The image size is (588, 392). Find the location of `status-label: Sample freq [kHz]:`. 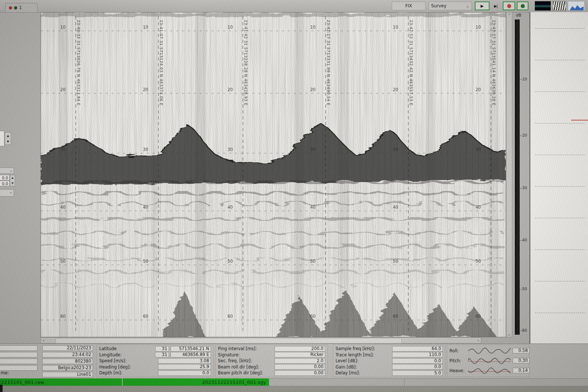

status-label: Sample freq [kHz]: is located at coordinates (363, 349).